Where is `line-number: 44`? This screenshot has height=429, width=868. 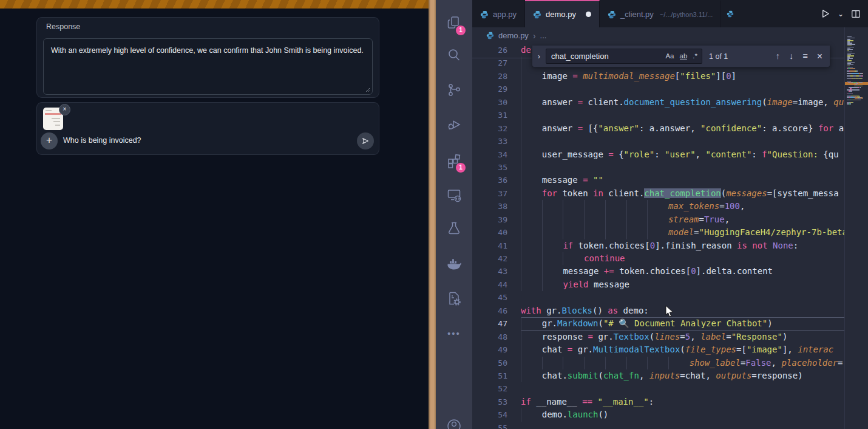
line-number: 44 is located at coordinates (497, 284).